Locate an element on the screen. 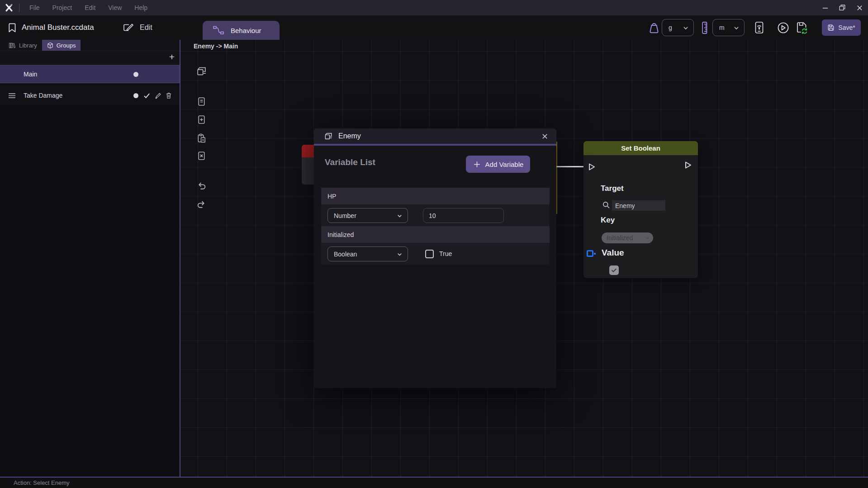 The width and height of the screenshot is (868, 488). variable-list-title: Variable List is located at coordinates (350, 162).